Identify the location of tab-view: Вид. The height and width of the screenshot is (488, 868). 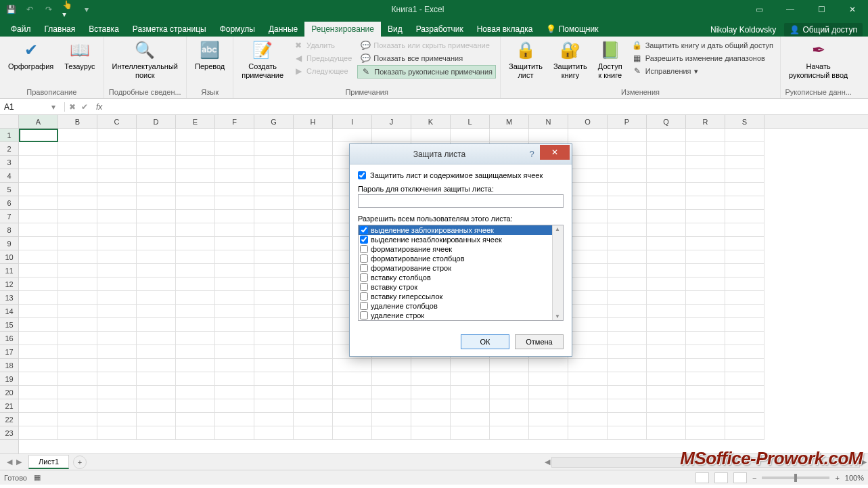
(395, 29).